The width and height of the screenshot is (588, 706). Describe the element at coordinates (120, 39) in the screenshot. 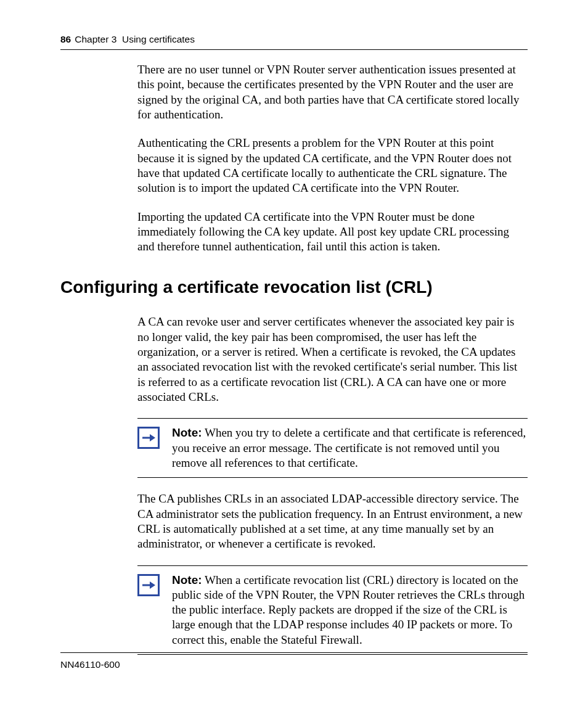

I see `header-spacer` at that location.